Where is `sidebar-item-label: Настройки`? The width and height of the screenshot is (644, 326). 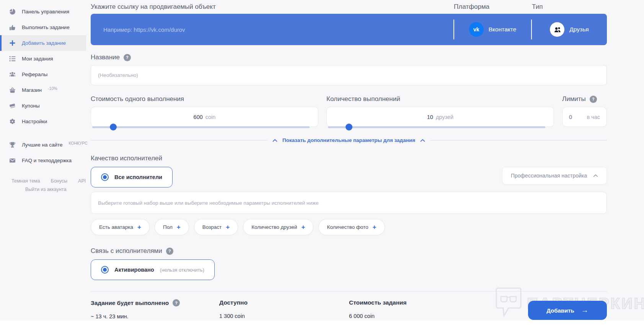 sidebar-item-label: Настройки is located at coordinates (34, 122).